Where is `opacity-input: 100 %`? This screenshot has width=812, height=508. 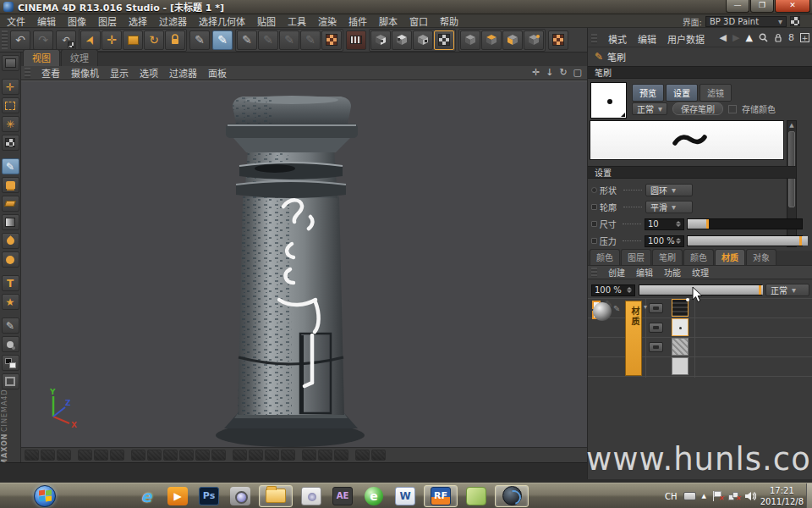 opacity-input: 100 % is located at coordinates (613, 290).